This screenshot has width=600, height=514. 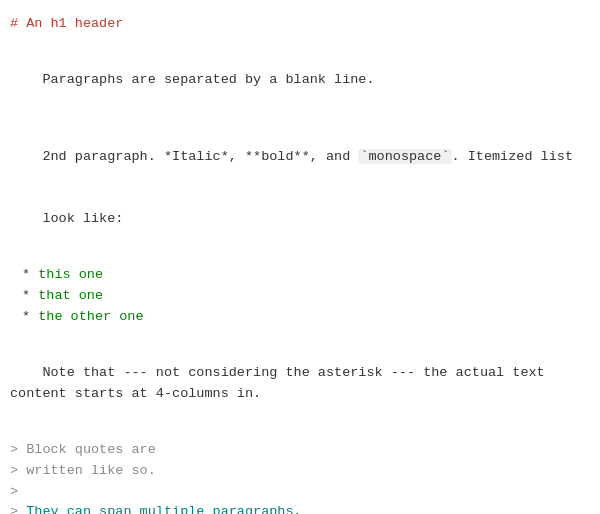 I want to click on bq-content-2: written like so., so click(x=91, y=470).